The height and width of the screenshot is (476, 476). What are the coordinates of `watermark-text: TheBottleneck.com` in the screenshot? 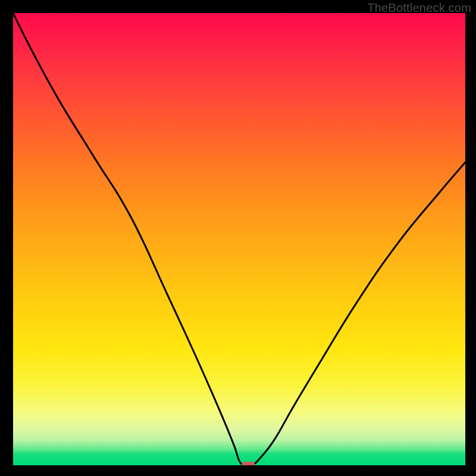 It's located at (419, 8).